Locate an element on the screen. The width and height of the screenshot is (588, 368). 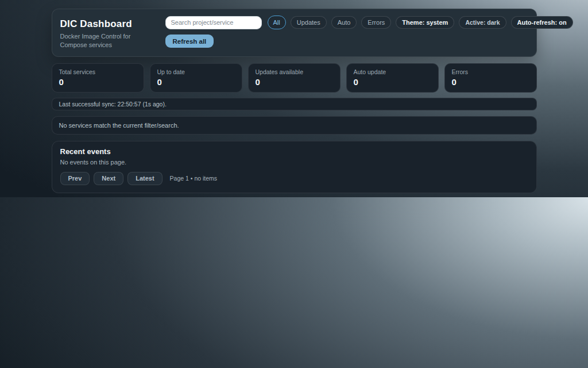
stat-label: Up to date is located at coordinates (196, 72).